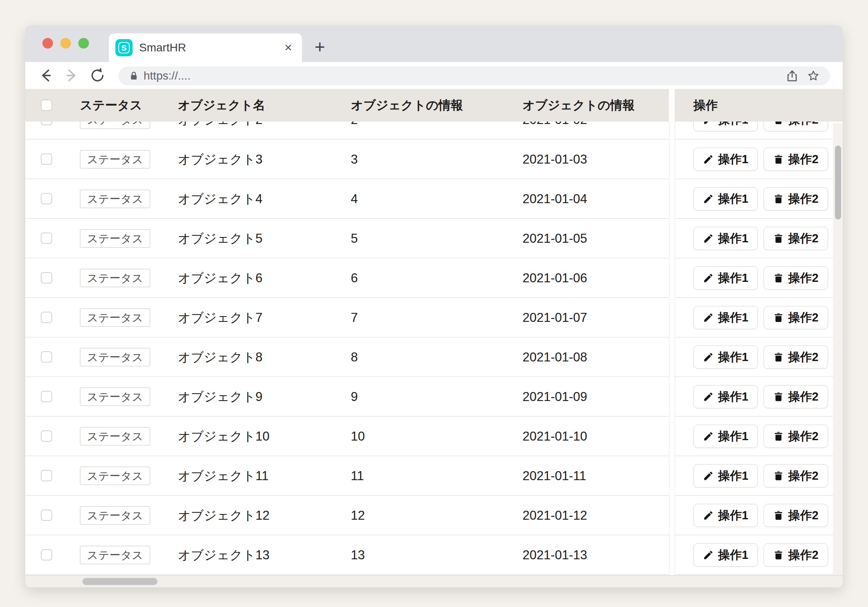  I want to click on object-name-cell: オブジェクト9, so click(220, 397).